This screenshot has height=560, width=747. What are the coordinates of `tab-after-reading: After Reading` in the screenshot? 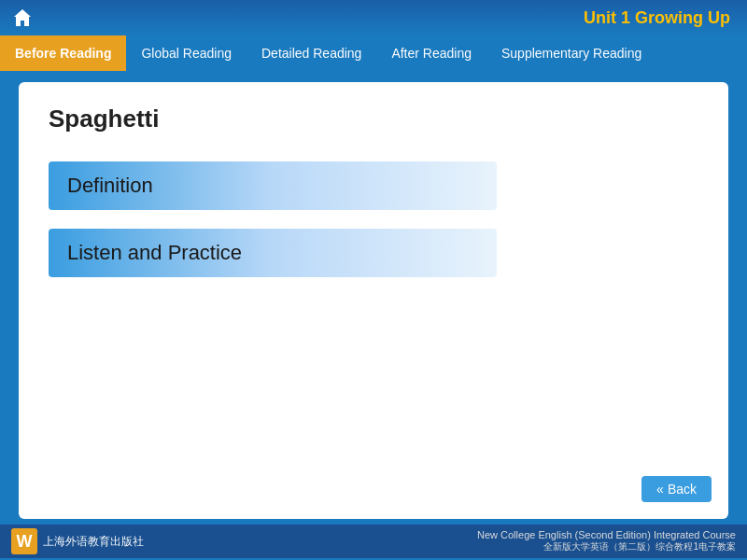 It's located at (431, 53).